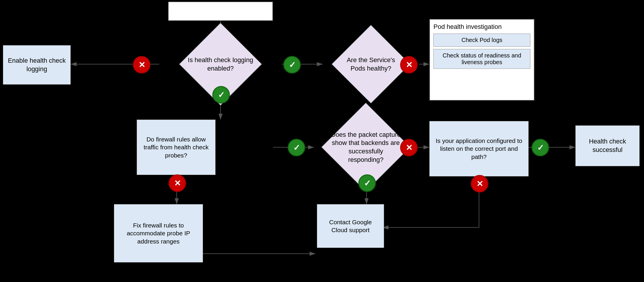 Image resolution: width=644 pixels, height=282 pixels. What do you see at coordinates (367, 183) in the screenshot?
I see `circle-check-d3-down: ✓` at bounding box center [367, 183].